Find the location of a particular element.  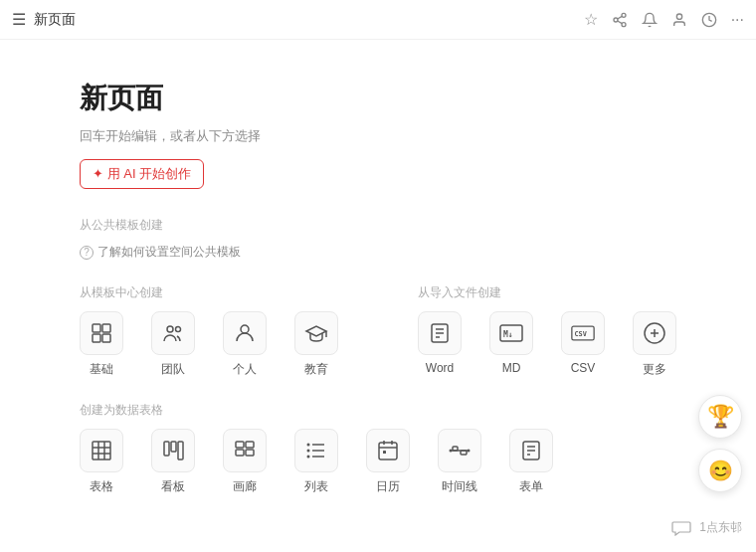

chat-label: 1点东邨 is located at coordinates (720, 527).